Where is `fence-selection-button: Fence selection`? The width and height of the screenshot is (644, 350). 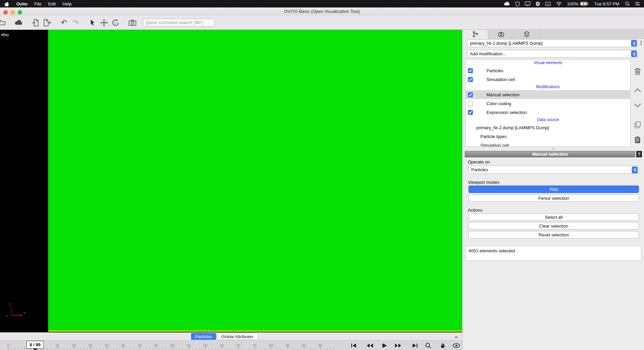
fence-selection-button: Fence selection is located at coordinates (554, 198).